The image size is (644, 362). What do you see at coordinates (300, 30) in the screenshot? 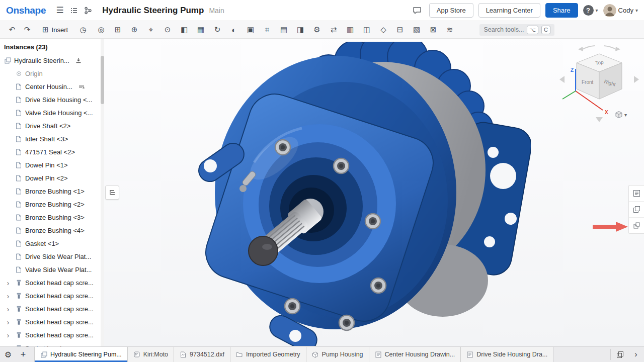
I see `display-states-icon: ◨` at bounding box center [300, 30].